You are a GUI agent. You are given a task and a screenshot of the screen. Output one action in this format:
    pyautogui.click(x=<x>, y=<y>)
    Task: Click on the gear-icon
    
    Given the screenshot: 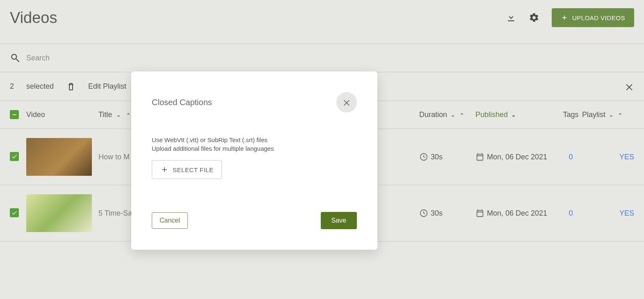 What is the action you would take?
    pyautogui.click(x=534, y=18)
    